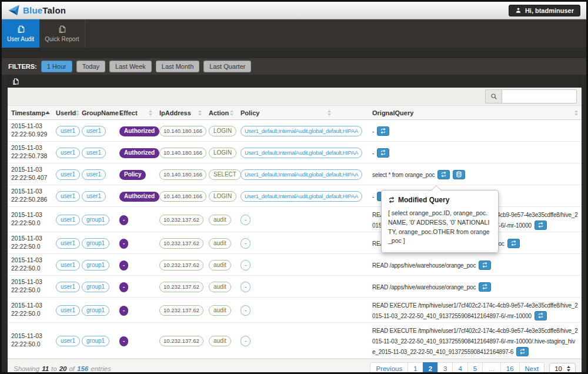  I want to click on brand-name: BlueTalon, so click(45, 11).